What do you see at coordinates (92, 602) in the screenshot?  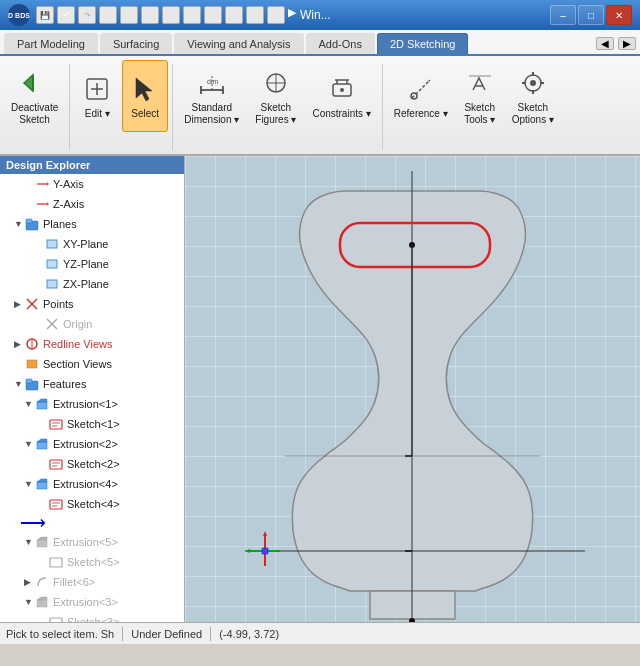 I see `tree-item-extrusion3: ▼ Extrusion<3>` at bounding box center [92, 602].